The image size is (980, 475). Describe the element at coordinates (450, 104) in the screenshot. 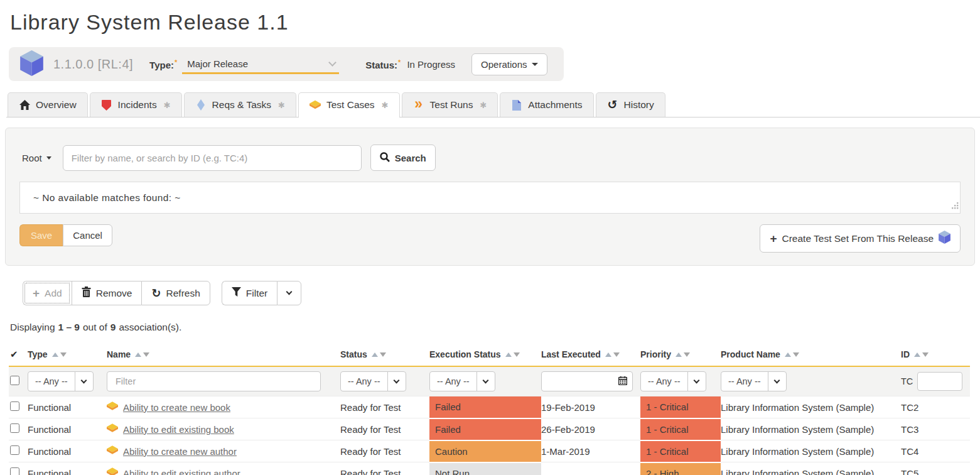

I see `tab-test-runs: » Test Runs ✱` at that location.